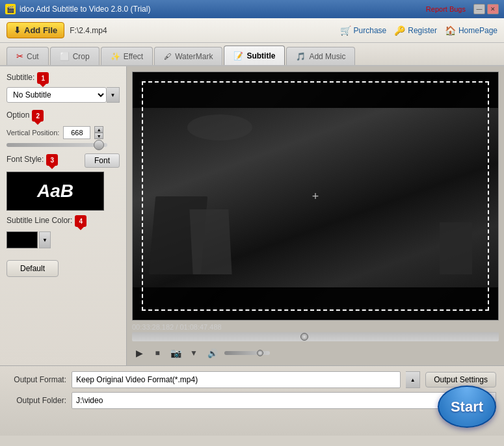 Image resolution: width=504 pixels, height=446 pixels. I want to click on font-preview-text: AaB, so click(55, 191).